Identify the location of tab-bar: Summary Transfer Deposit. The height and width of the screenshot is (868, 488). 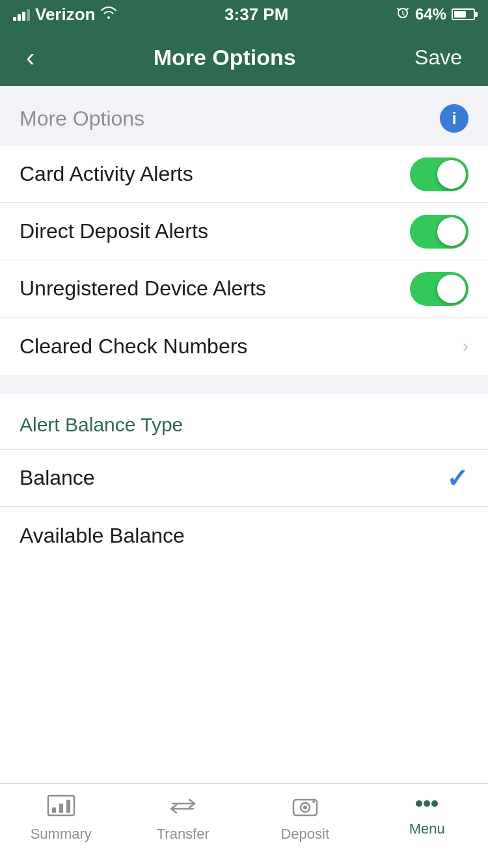
(244, 826).